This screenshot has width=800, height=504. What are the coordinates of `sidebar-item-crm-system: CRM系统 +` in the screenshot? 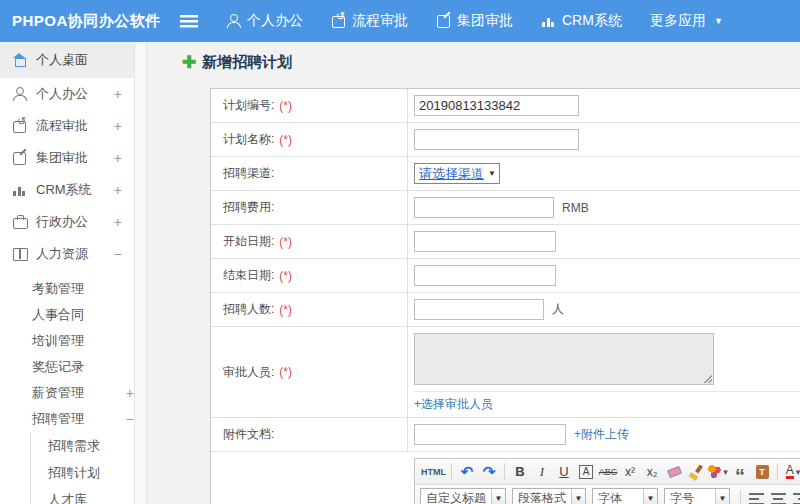 It's located at (67, 190).